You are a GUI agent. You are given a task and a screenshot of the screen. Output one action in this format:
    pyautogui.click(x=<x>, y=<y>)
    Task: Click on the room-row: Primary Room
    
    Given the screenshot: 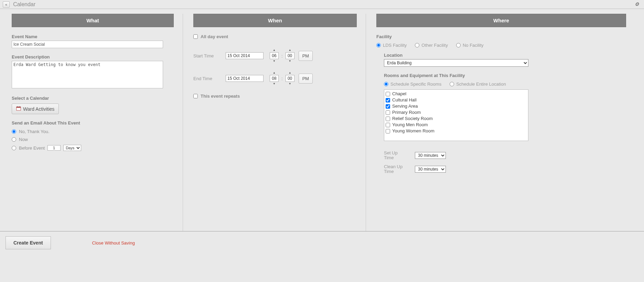 What is the action you would take?
    pyautogui.click(x=456, y=112)
    